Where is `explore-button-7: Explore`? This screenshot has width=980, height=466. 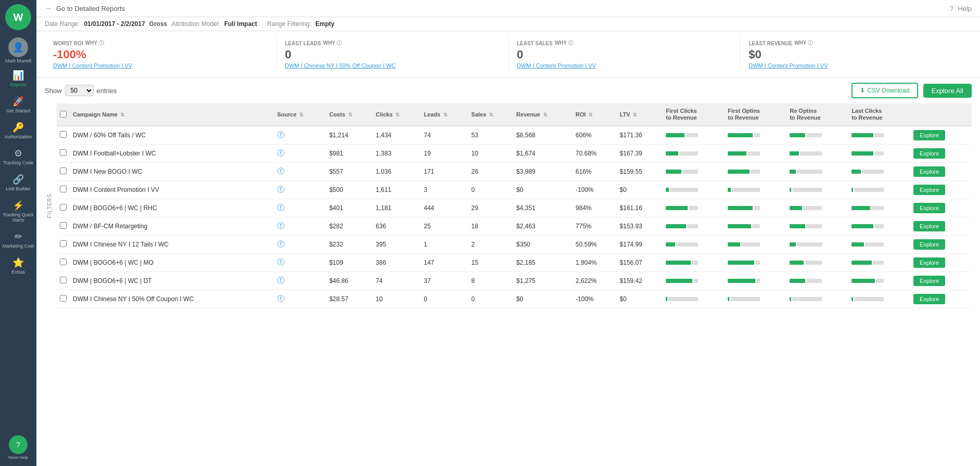
explore-button-7: Explore is located at coordinates (929, 263).